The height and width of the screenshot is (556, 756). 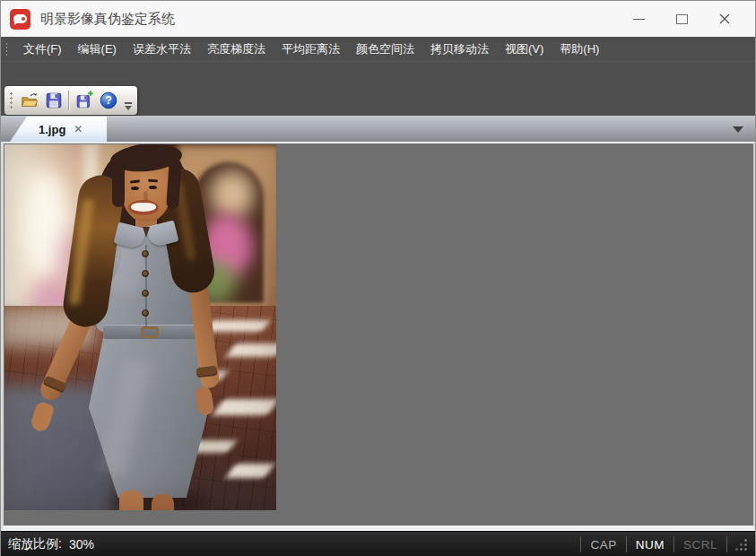 What do you see at coordinates (43, 48) in the screenshot?
I see `menu-item-file: 文件(F)` at bounding box center [43, 48].